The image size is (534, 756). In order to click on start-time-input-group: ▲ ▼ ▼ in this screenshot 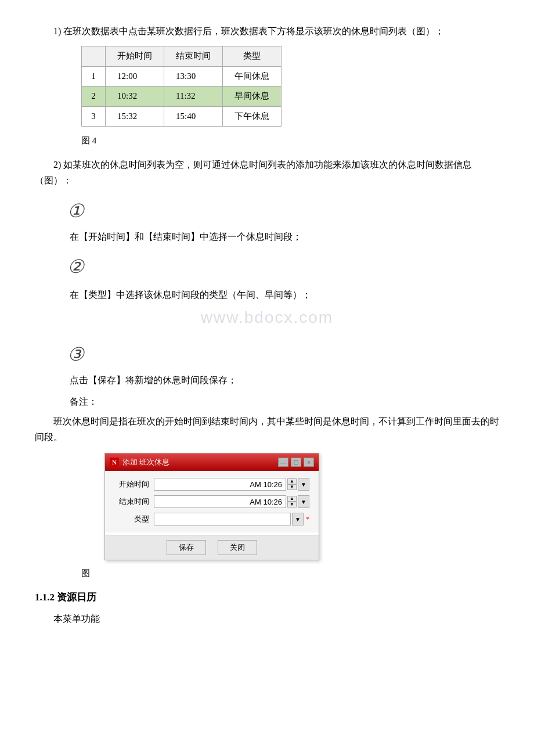, I will do `click(232, 484)`.